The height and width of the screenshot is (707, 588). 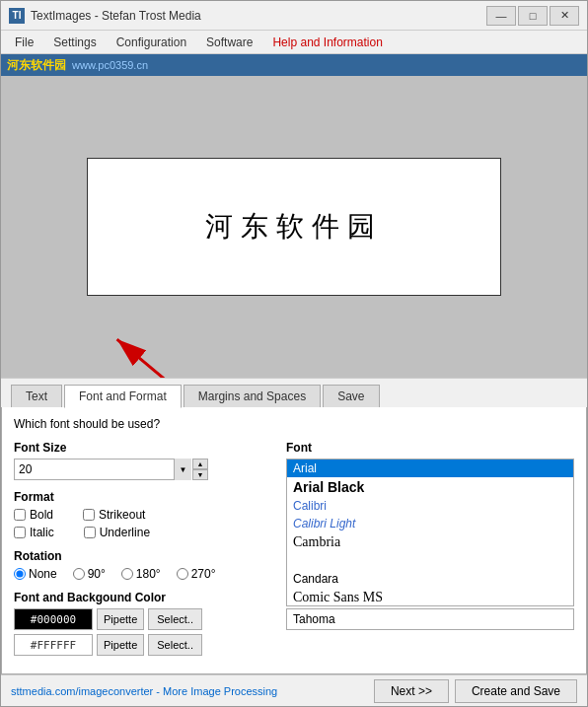 I want to click on app-icon: TI, so click(x=17, y=16).